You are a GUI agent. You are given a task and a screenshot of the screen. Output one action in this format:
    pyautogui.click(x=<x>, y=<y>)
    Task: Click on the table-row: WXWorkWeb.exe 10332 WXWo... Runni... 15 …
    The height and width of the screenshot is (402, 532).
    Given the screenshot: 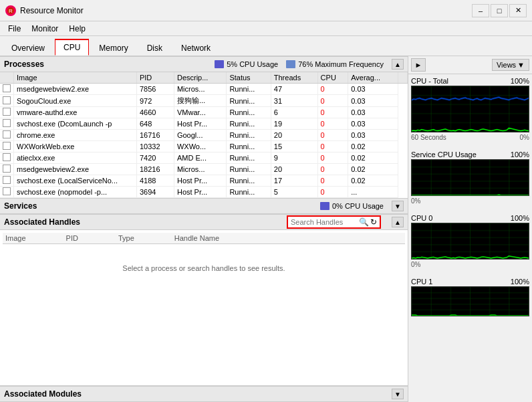 What is the action you would take?
    pyautogui.click(x=204, y=147)
    